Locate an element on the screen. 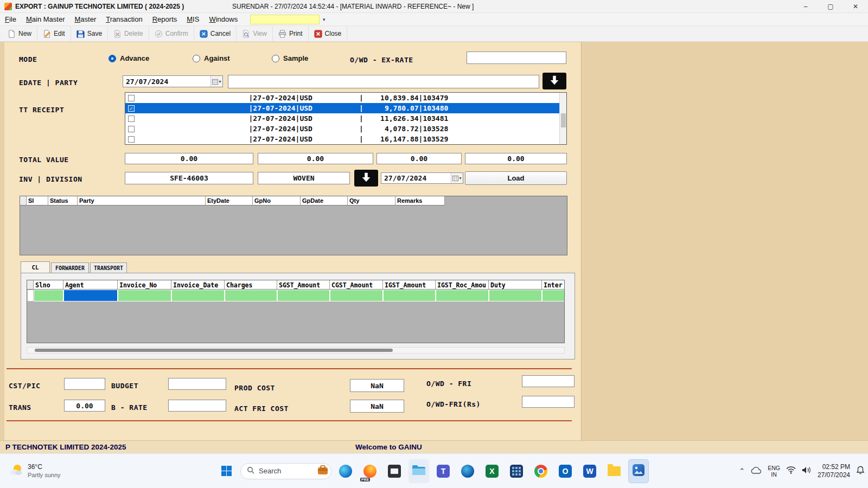 The width and height of the screenshot is (868, 488). tt-receipt-row: |27-07-2024|USD | 11,626.34|103481 is located at coordinates (346, 118).